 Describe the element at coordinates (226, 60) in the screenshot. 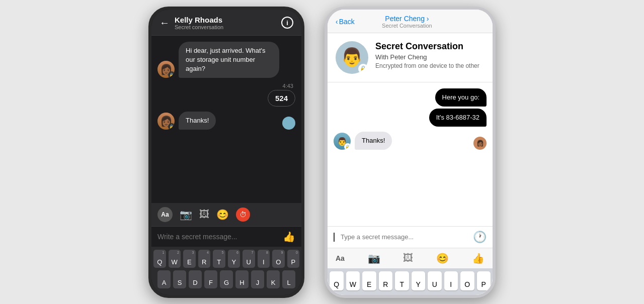

I see `message-row: 👩🏾 🔒 Hi dear, just arrived. What's our s…` at that location.